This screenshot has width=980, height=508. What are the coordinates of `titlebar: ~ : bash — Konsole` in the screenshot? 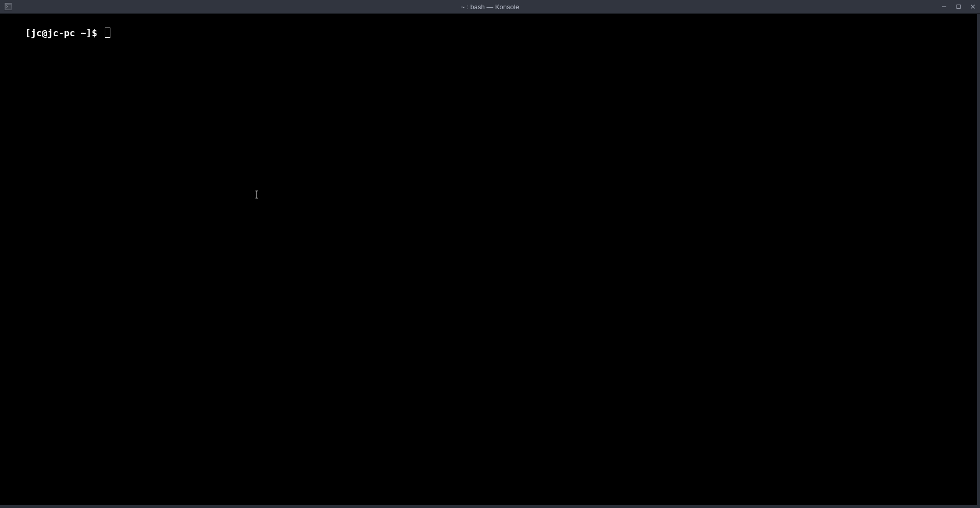 It's located at (490, 7).